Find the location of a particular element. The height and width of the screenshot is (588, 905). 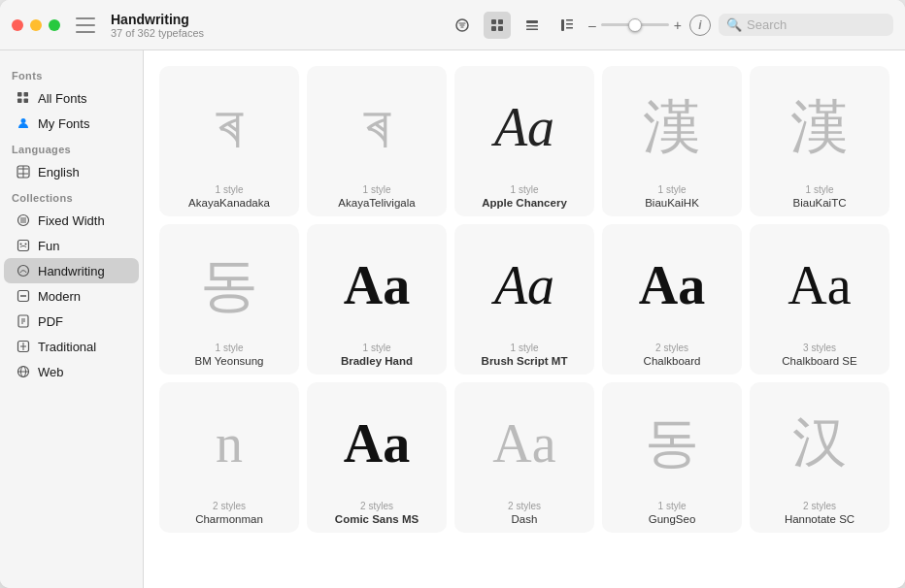

detail-view-button is located at coordinates (567, 25).